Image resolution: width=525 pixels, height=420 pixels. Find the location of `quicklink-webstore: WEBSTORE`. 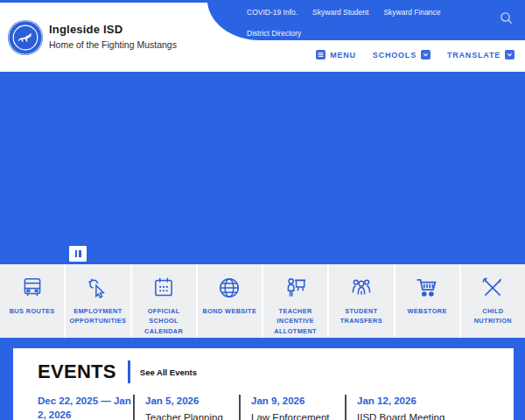

quicklink-webstore: WEBSTORE is located at coordinates (427, 301).